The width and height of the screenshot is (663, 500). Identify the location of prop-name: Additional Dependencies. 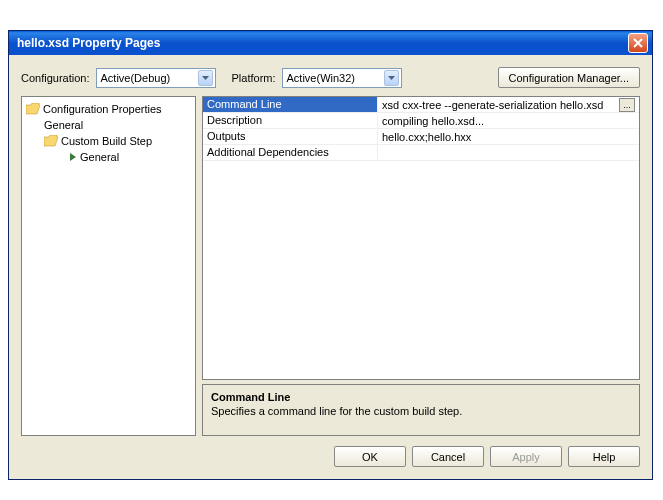
(290, 152).